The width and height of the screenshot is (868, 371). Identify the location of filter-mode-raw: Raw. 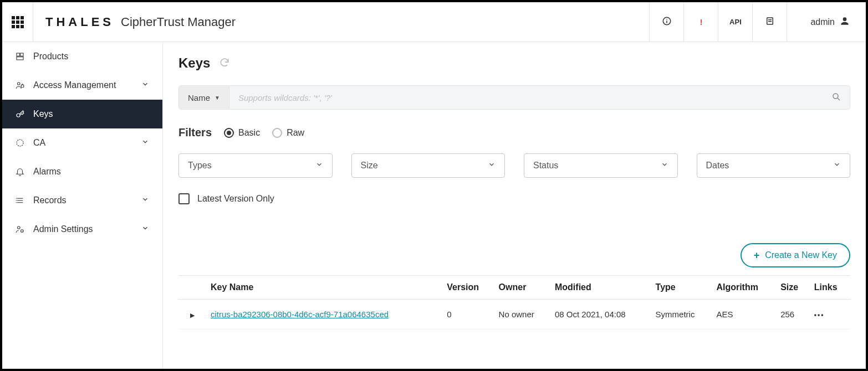
(288, 133).